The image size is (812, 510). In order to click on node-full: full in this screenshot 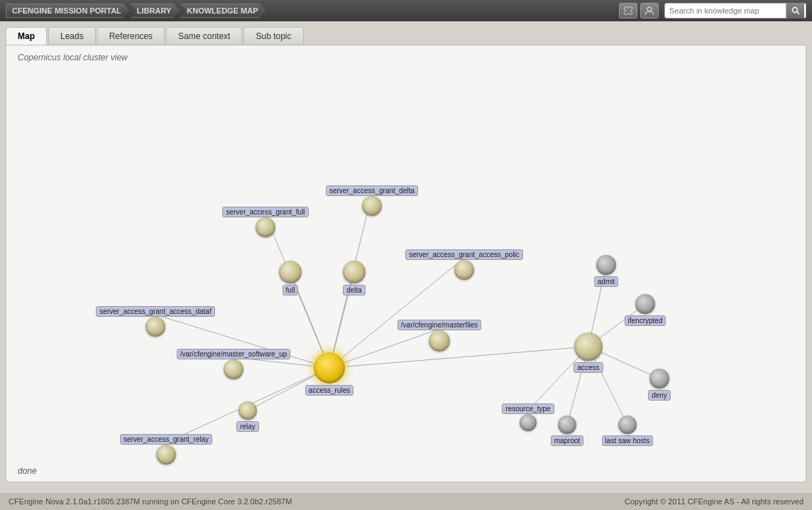, I will do `click(290, 278)`.